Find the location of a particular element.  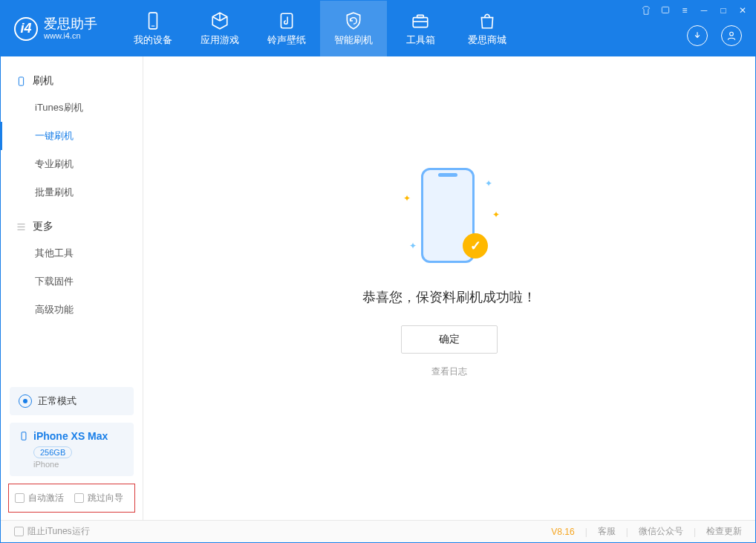

success-illustration: ✓ ✦ ✦ ✦ ✦ is located at coordinates (449, 214).